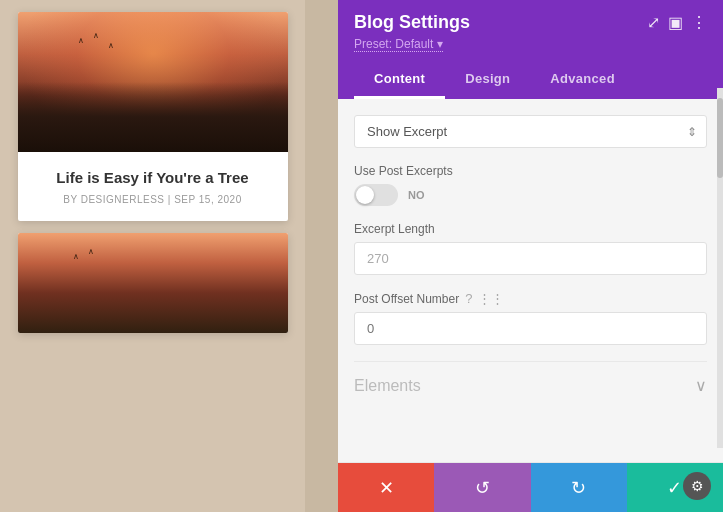 The image size is (723, 512). I want to click on use-post-excerpts-field: Use Post Excerpts NO, so click(530, 185).